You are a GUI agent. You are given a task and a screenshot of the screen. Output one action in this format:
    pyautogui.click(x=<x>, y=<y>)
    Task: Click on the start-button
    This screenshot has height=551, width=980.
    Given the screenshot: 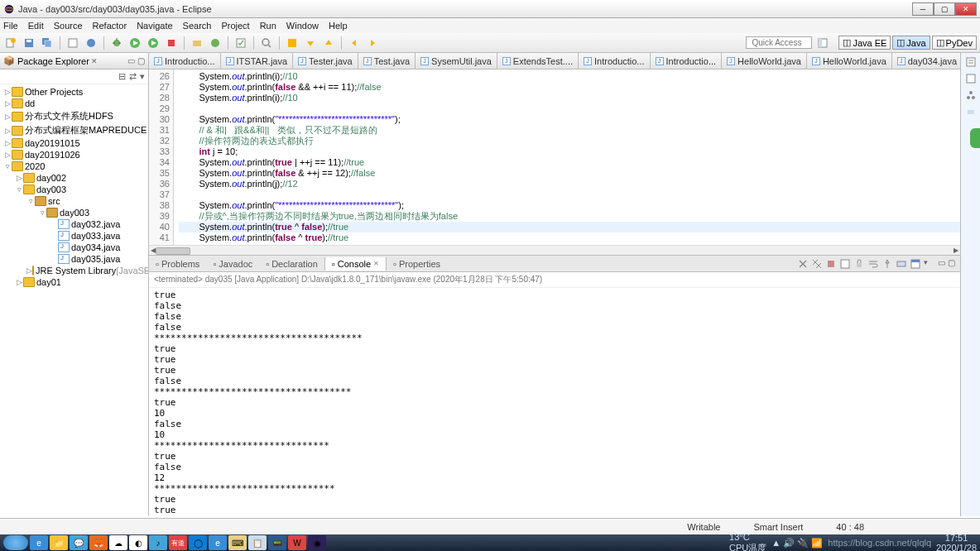 What is the action you would take?
    pyautogui.click(x=16, y=543)
    